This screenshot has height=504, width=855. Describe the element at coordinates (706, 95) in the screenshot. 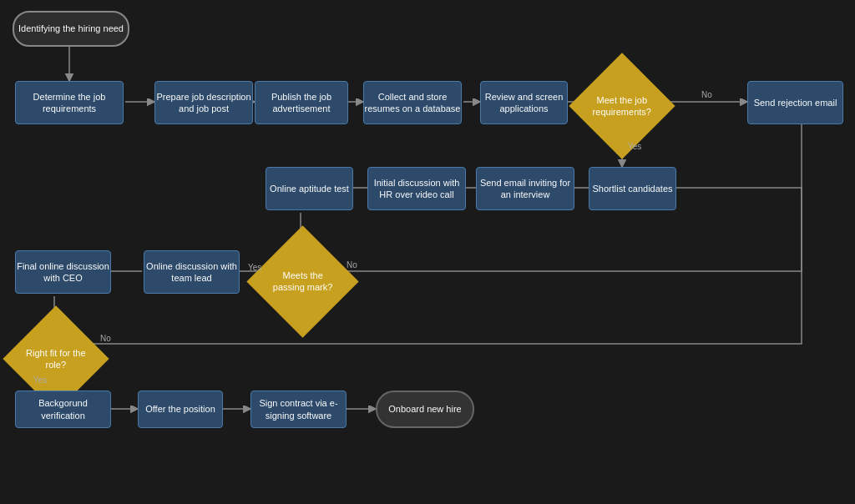

I see `label-no-d1: No` at that location.